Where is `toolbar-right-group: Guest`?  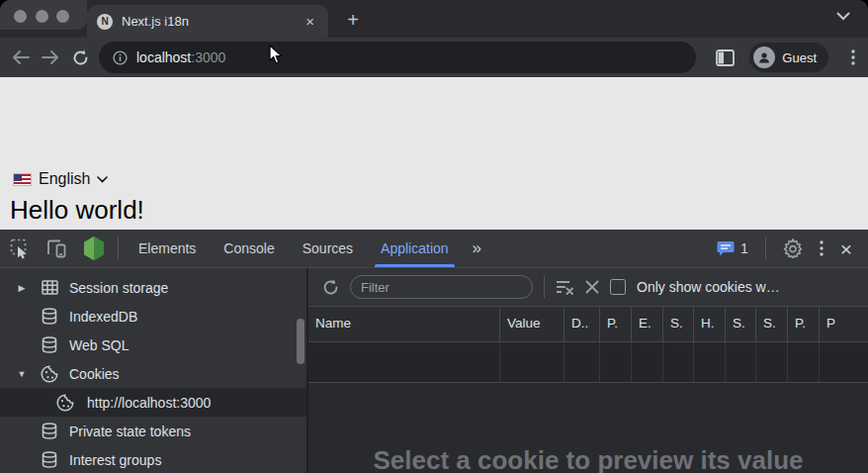
toolbar-right-group: Guest is located at coordinates (789, 57).